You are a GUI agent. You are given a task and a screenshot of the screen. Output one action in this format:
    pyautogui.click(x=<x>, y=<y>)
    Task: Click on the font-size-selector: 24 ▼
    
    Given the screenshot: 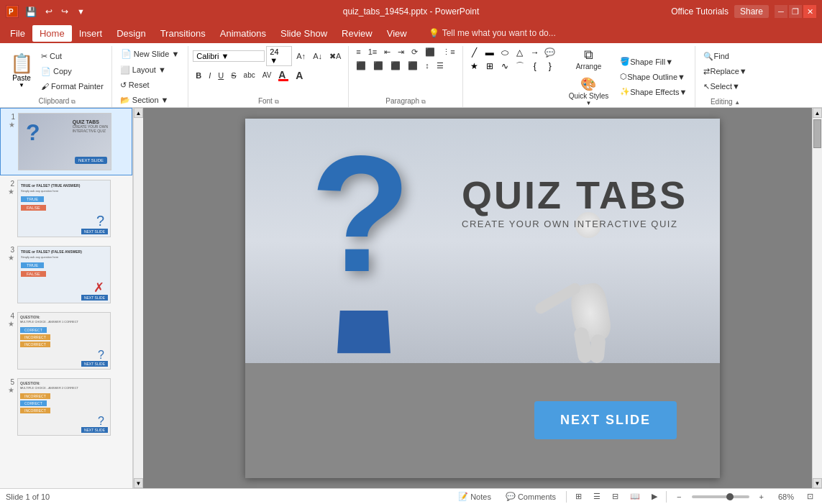 What is the action you would take?
    pyautogui.click(x=279, y=56)
    